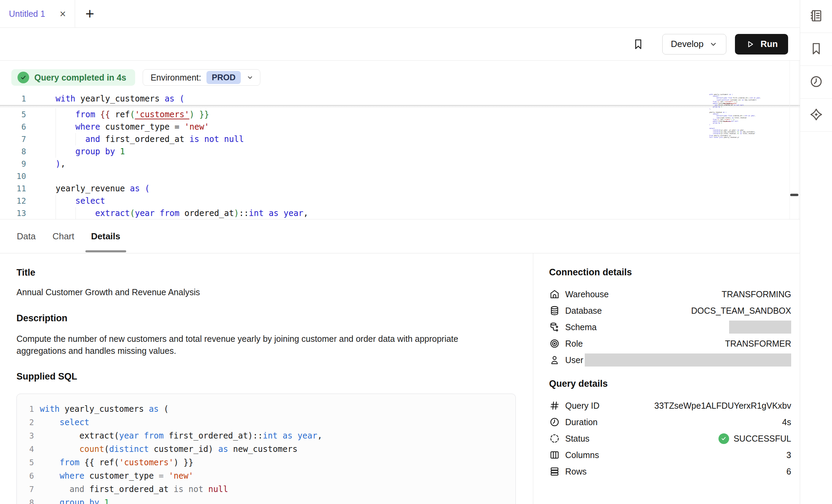  I want to click on code-line: 8 group by 1, so click(400, 152).